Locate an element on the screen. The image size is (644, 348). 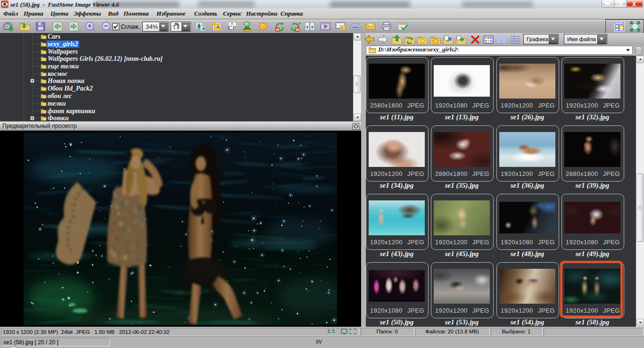
svg-text: B is located at coordinates (234, 27).